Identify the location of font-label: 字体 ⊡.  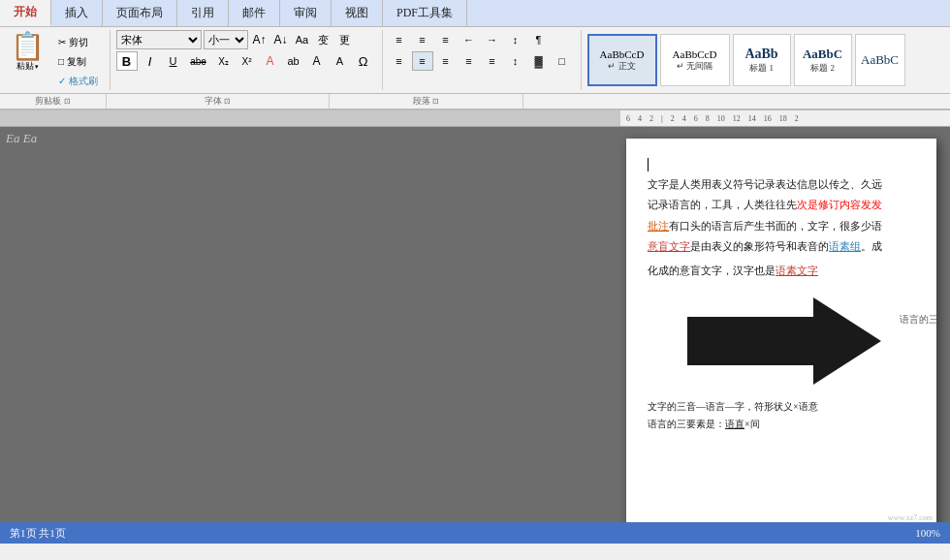
(218, 101).